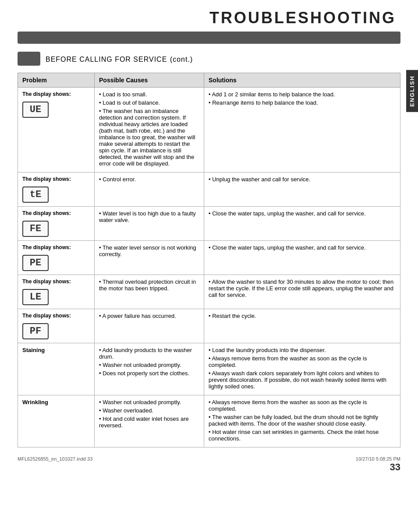 The height and width of the screenshot is (532, 418). I want to click on col-header-solutions: Solutions, so click(302, 81).